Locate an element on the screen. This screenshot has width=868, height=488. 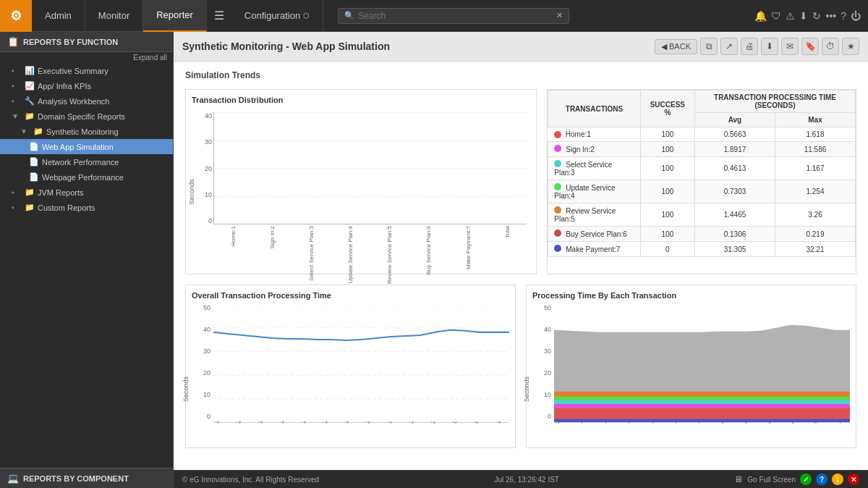
status-yellow: i is located at coordinates (838, 479).